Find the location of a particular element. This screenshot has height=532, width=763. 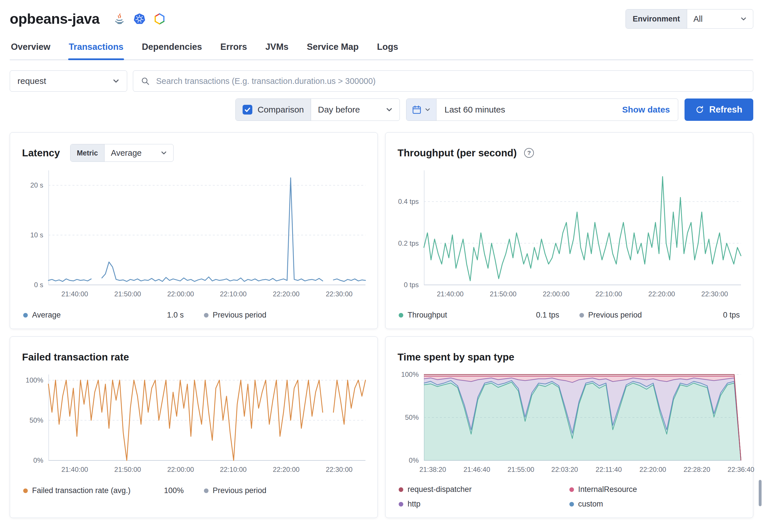

throughput-title: Throughput (per second) is located at coordinates (457, 153).